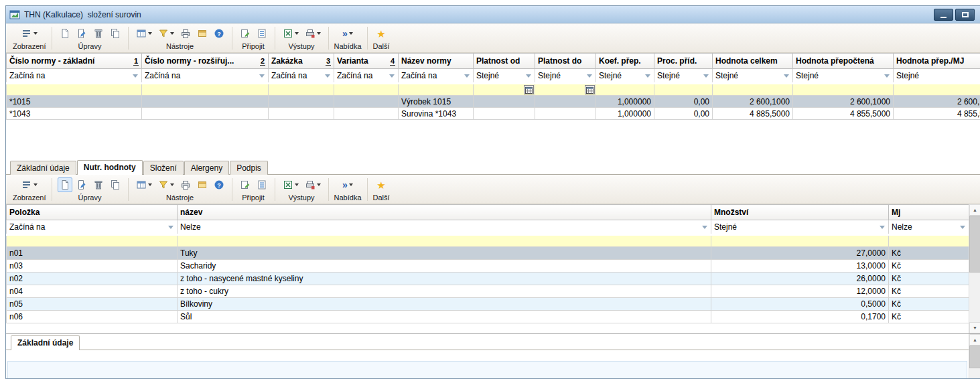 The height and width of the screenshot is (379, 980). I want to click on column-header-hodnota-prep-mj: Hodnota přep./MJ, so click(936, 62).